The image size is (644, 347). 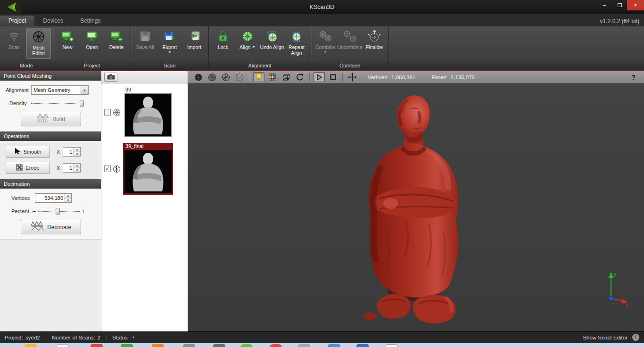 What do you see at coordinates (67, 43) in the screenshot?
I see `new-project-button: New` at bounding box center [67, 43].